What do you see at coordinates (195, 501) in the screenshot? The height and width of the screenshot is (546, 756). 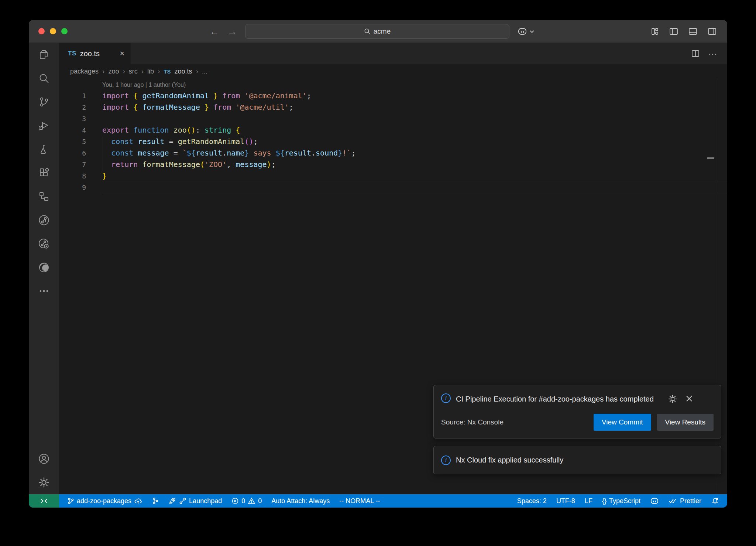 I see `launchpad-status: Launchpad` at bounding box center [195, 501].